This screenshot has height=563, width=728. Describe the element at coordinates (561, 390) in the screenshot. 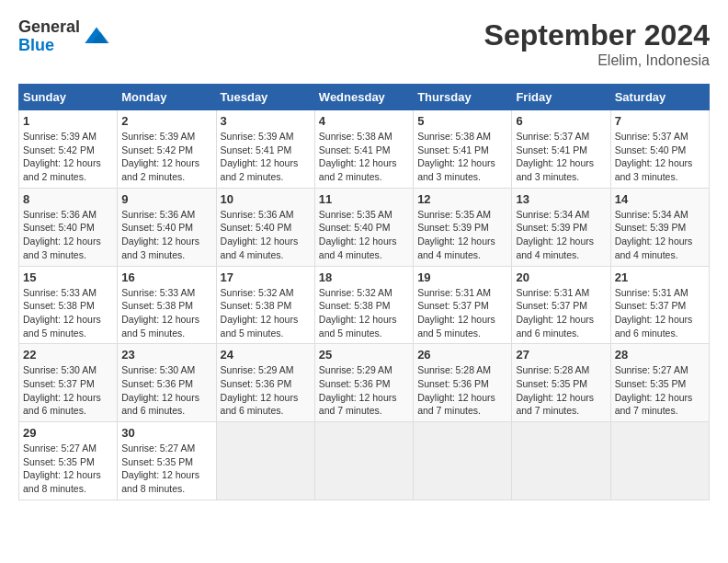

I see `day-info: Sunrise: 5:28 AM Sunset: 5:35 PM Dayligh…` at that location.